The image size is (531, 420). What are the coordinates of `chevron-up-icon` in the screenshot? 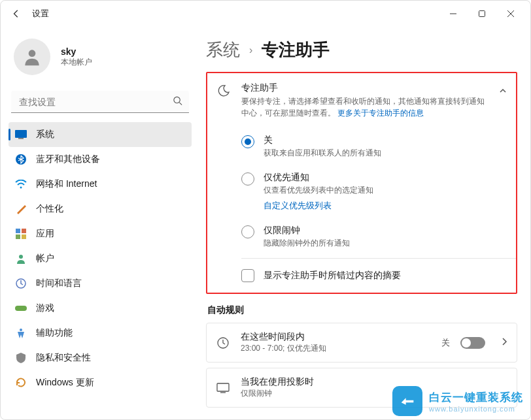 It's located at (503, 91).